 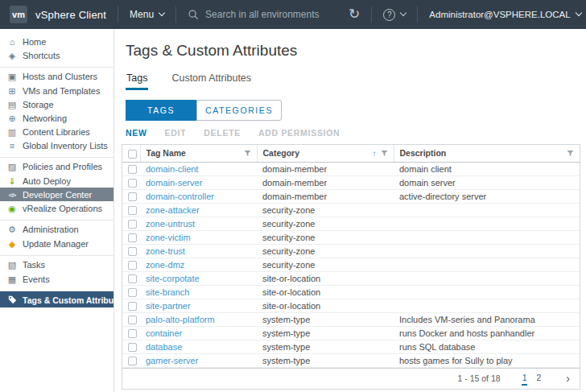 What do you see at coordinates (12, 265) in the screenshot?
I see `tasks-icon: ▧` at bounding box center [12, 265].